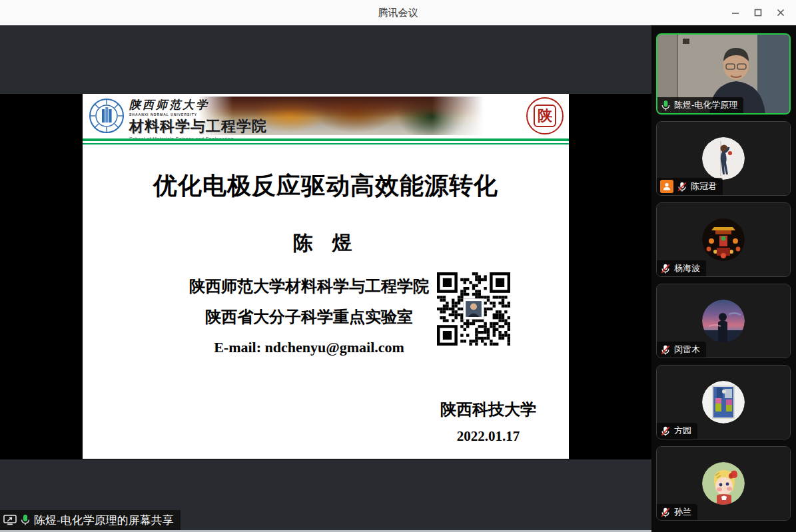 The image size is (796, 532). What do you see at coordinates (326, 186) in the screenshot?
I see `slide-title: 优化电极反应驱动高效能源转化` at bounding box center [326, 186].